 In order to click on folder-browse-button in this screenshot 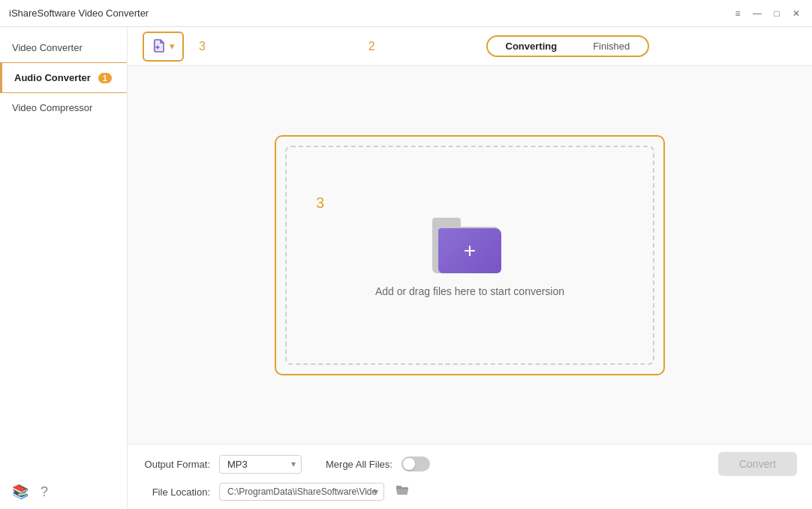, I will do `click(402, 492)`.